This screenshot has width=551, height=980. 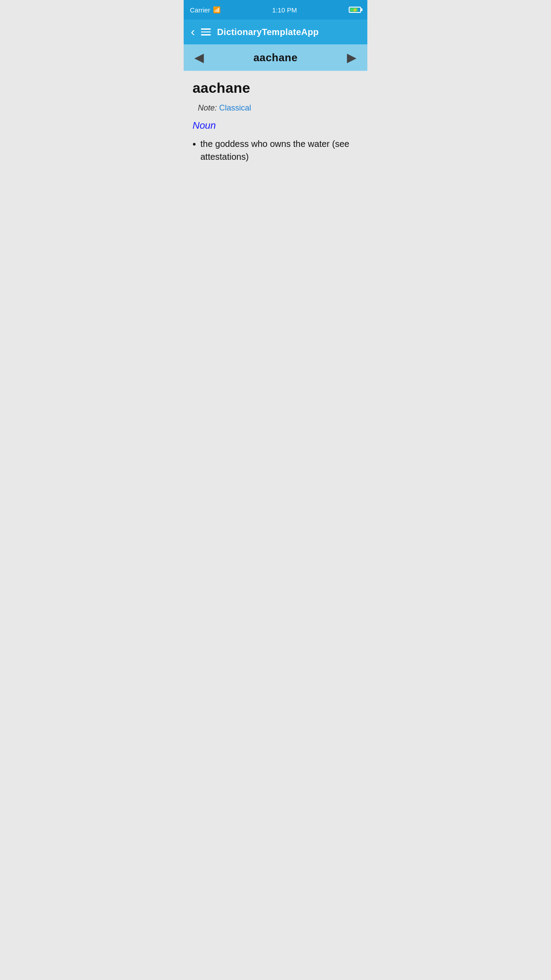 What do you see at coordinates (276, 200) in the screenshot?
I see `content-area: aachane Note: Classical Noun • the godde…` at bounding box center [276, 200].